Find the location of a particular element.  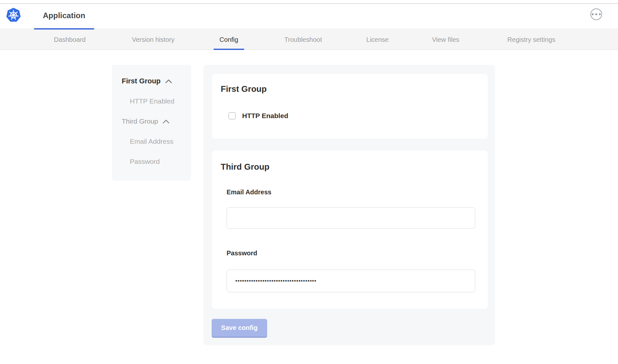

http-enabled-field: HTTP Enabled is located at coordinates (258, 116).